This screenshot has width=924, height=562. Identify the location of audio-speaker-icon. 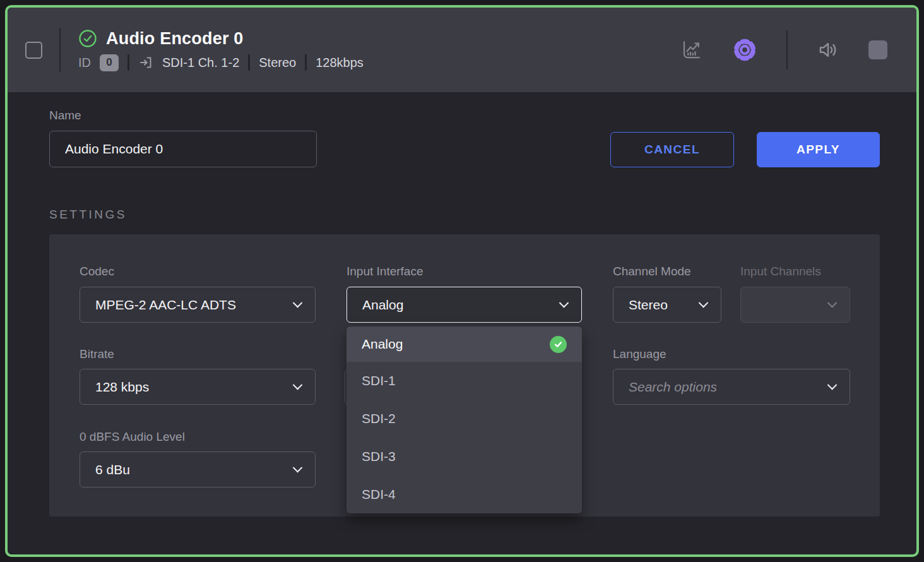
(828, 50).